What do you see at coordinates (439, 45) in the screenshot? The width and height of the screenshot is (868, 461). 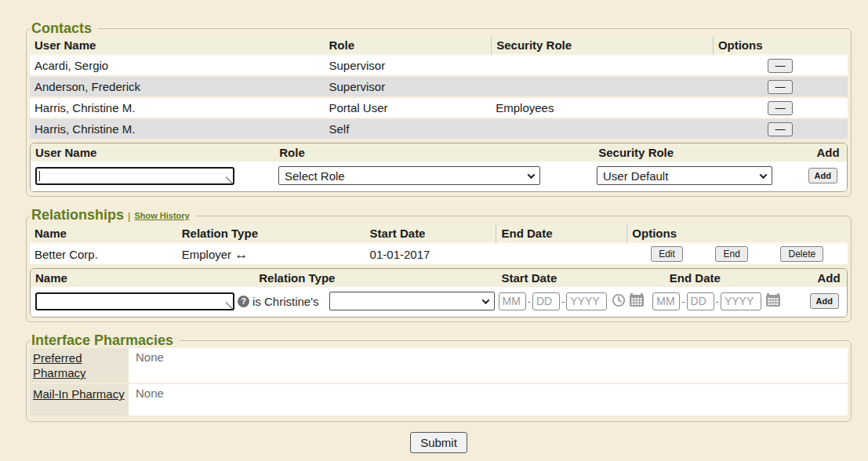 I see `contacts-header-row: User Name Role Security Role Options` at bounding box center [439, 45].